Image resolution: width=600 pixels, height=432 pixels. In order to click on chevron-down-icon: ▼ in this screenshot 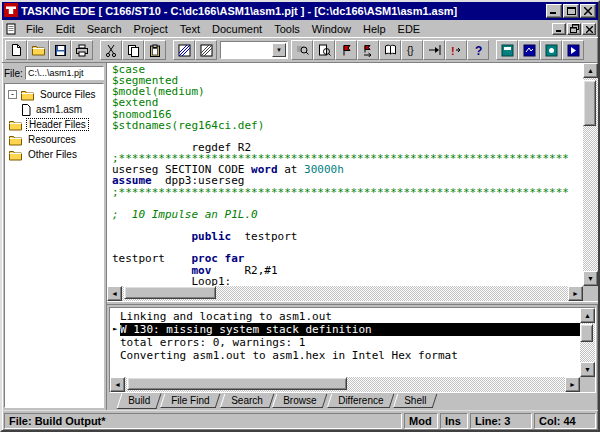, I will do `click(279, 50)`.